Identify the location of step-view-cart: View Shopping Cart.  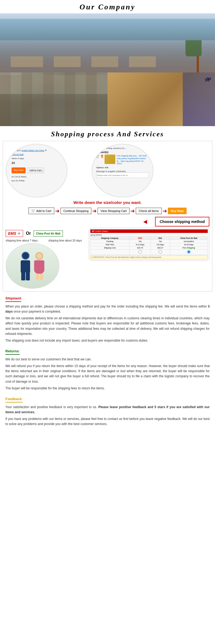
(113, 211).